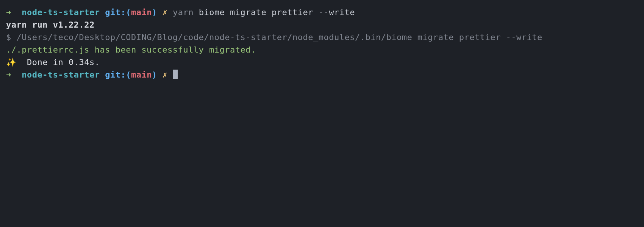 This screenshot has height=227, width=644. What do you see at coordinates (58, 62) in the screenshot?
I see `done-text: Done in 0.34s.` at bounding box center [58, 62].